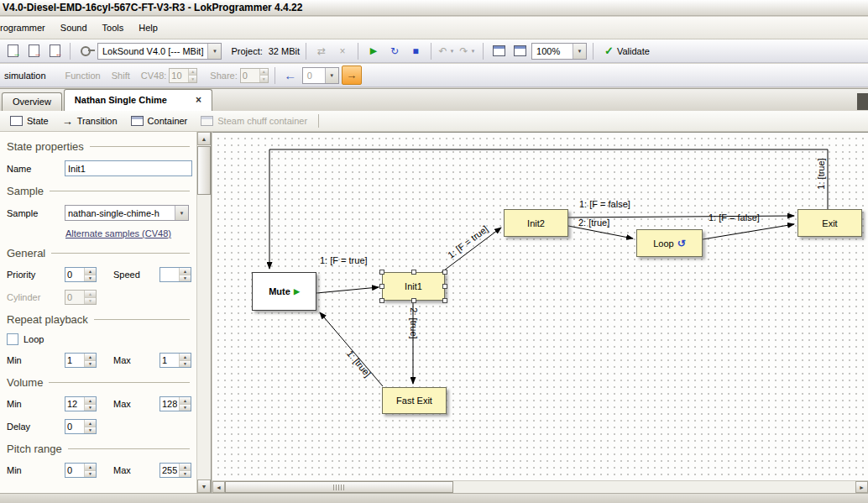  I want to click on device-dropdown: LokSound V4.0 [--- MBit] ▼, so click(159, 51).